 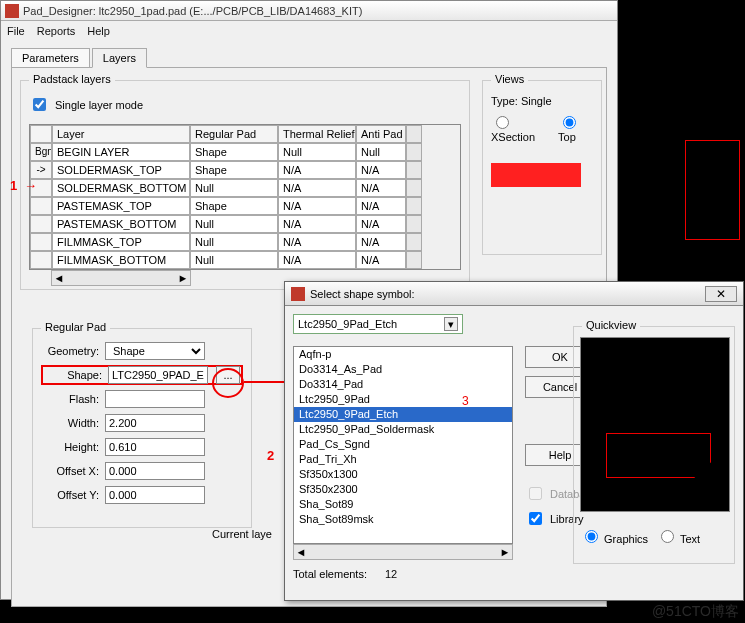 What do you see at coordinates (403, 354) in the screenshot?
I see `list-item: Aqfn-p` at bounding box center [403, 354].